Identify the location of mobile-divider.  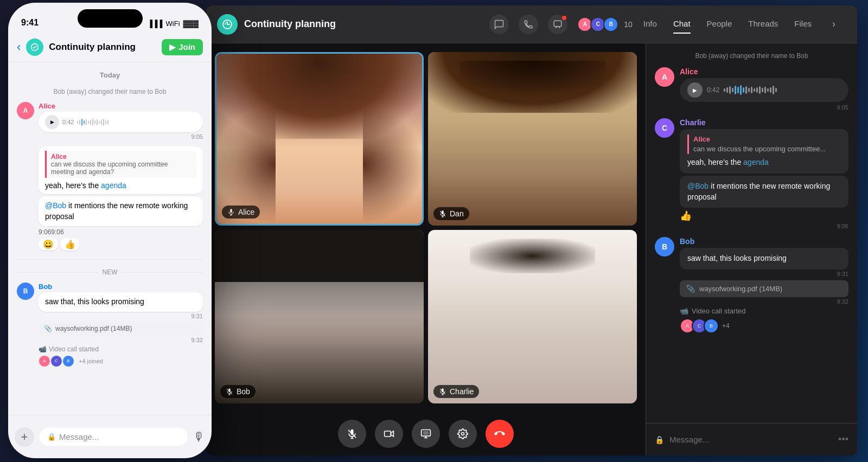
(110, 259).